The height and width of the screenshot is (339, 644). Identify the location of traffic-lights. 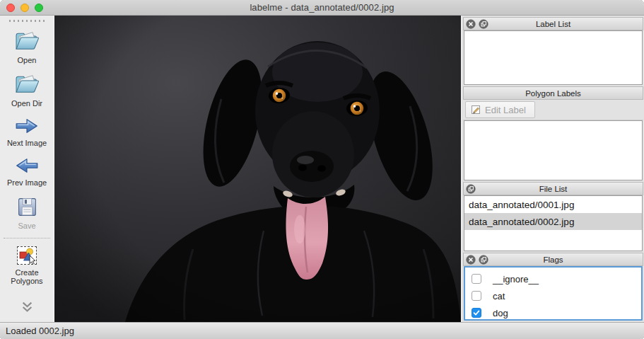
(25, 7).